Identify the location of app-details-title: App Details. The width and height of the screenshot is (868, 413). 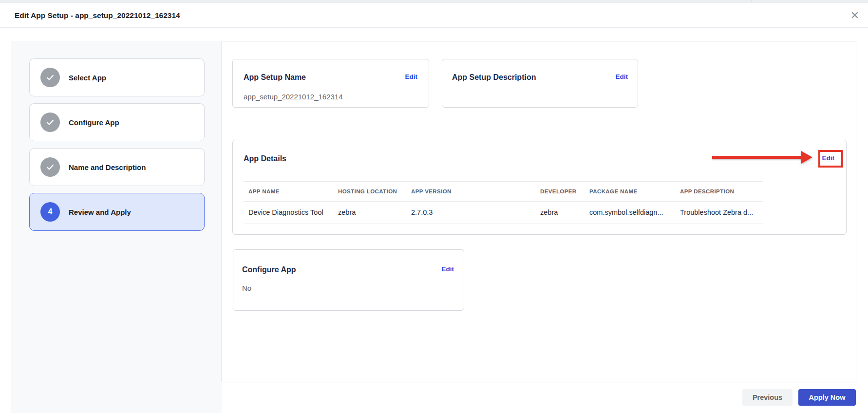
(265, 159).